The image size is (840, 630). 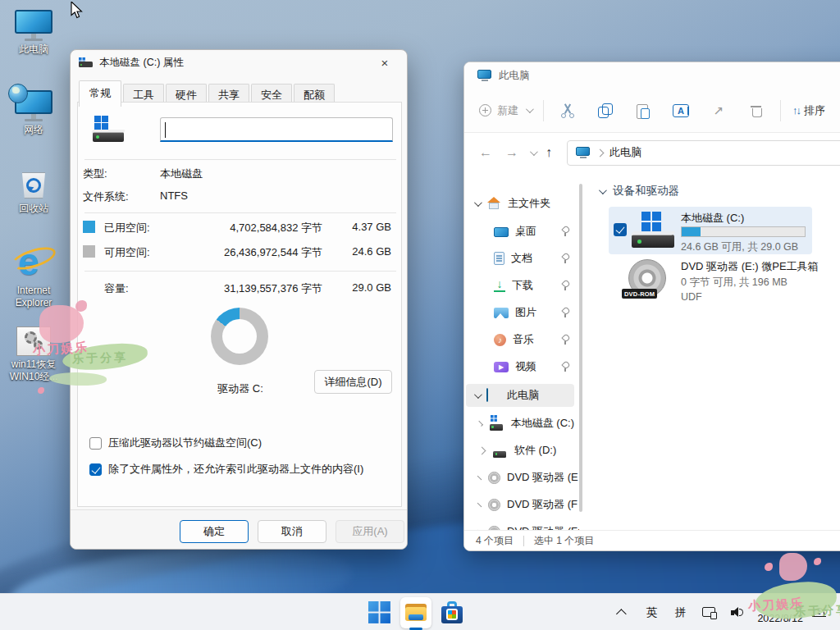 I want to click on history-chevron-icon, so click(x=534, y=152).